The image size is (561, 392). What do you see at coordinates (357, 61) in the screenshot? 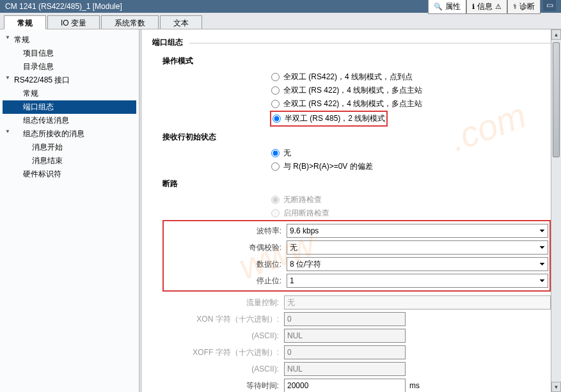
I see `operation-mode-title: 操作模式` at bounding box center [357, 61].